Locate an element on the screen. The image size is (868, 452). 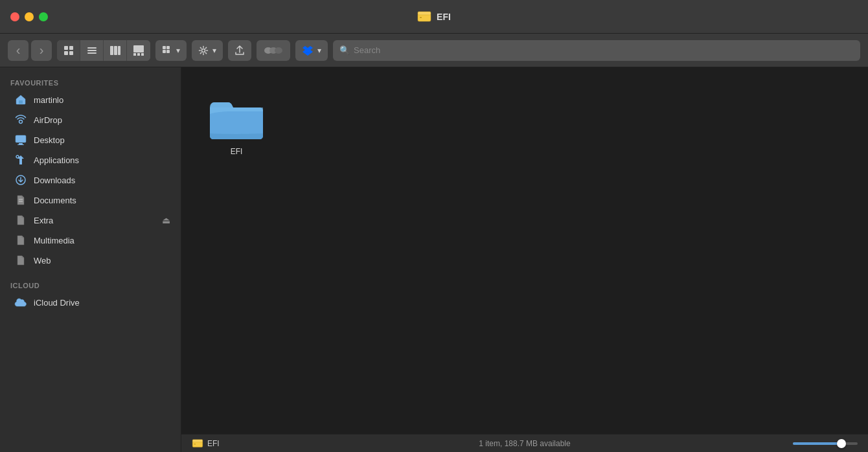
sidebar-item-airdrop-label: AirDrop is located at coordinates (48, 120).